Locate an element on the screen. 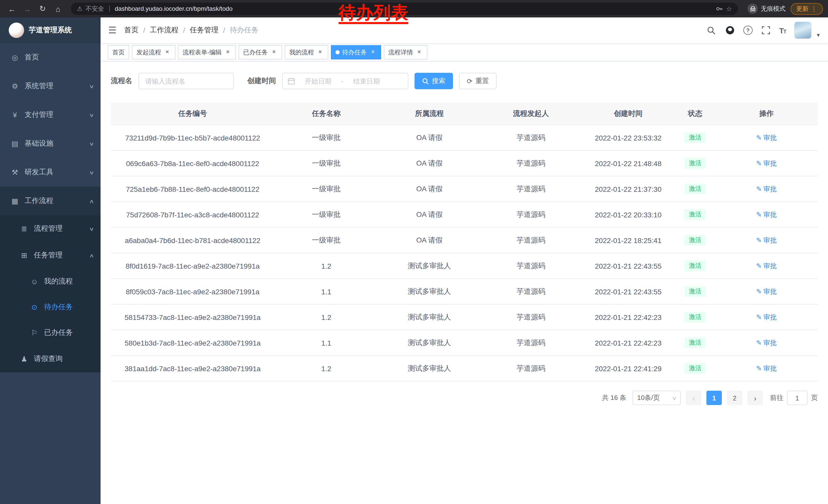 The width and height of the screenshot is (828, 504). prev-page-button: ‹ is located at coordinates (694, 398).